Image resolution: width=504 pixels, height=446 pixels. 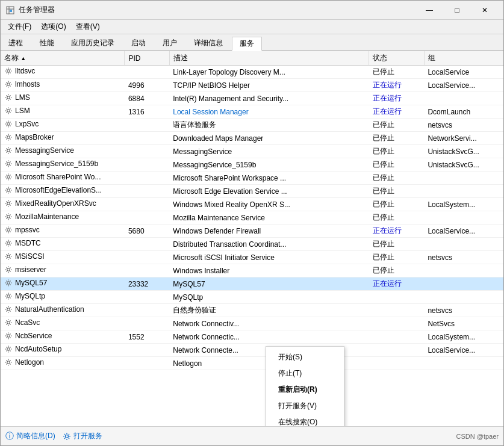 I want to click on cell-pid: 1316, so click(x=147, y=112).